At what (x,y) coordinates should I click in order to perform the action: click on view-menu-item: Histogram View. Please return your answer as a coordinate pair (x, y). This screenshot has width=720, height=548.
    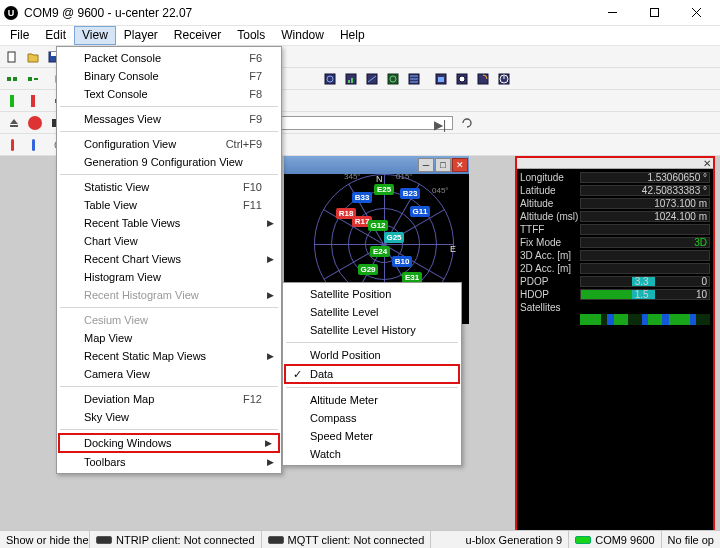
    Looking at the image, I should click on (169, 277).